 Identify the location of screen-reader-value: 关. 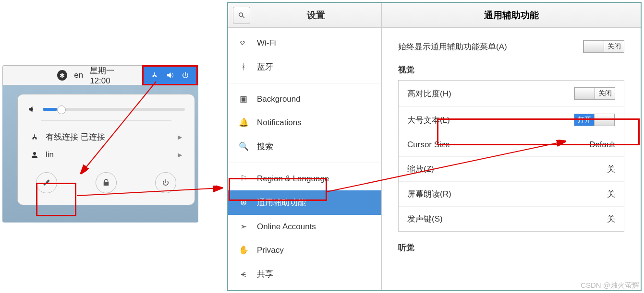
(611, 194).